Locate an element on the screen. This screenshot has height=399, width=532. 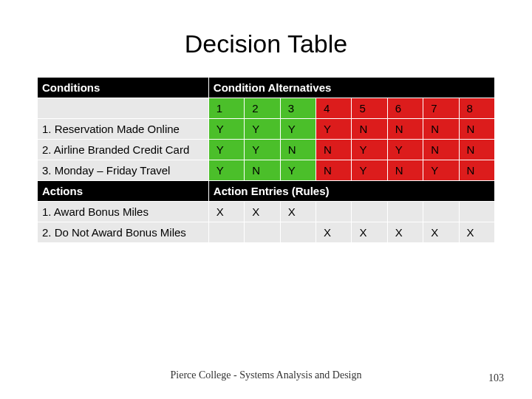
page-title: Decision Table is located at coordinates (266, 44).